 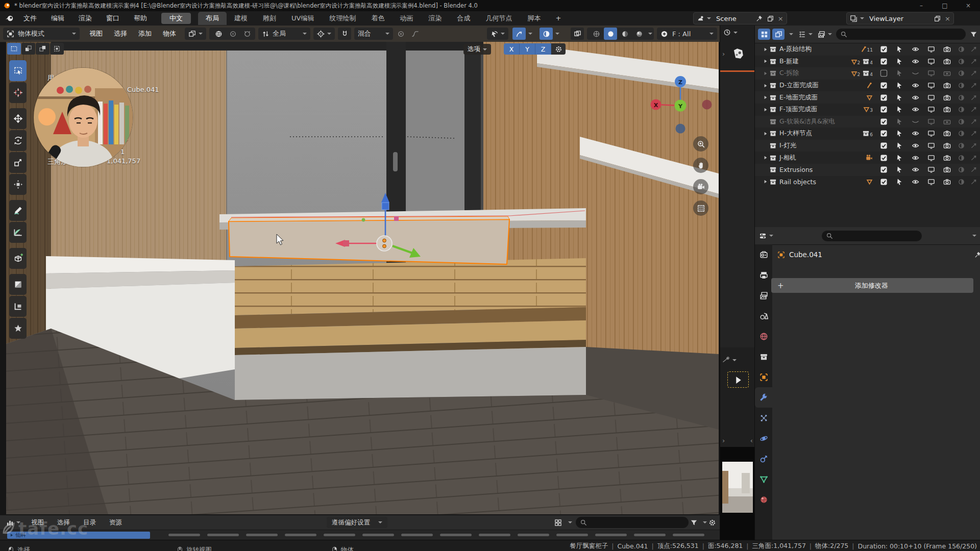 I want to click on properties-tab-particles, so click(x=764, y=418).